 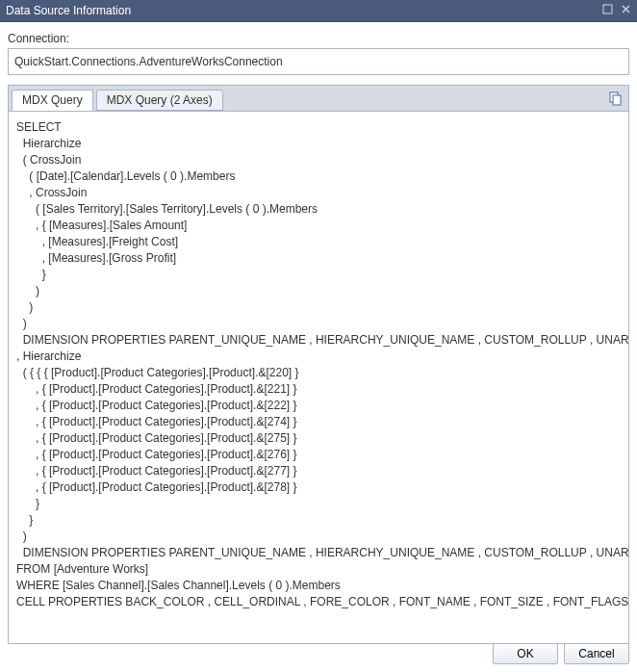 I want to click on tab-label: MDX Query (2 Axes), so click(x=160, y=100).